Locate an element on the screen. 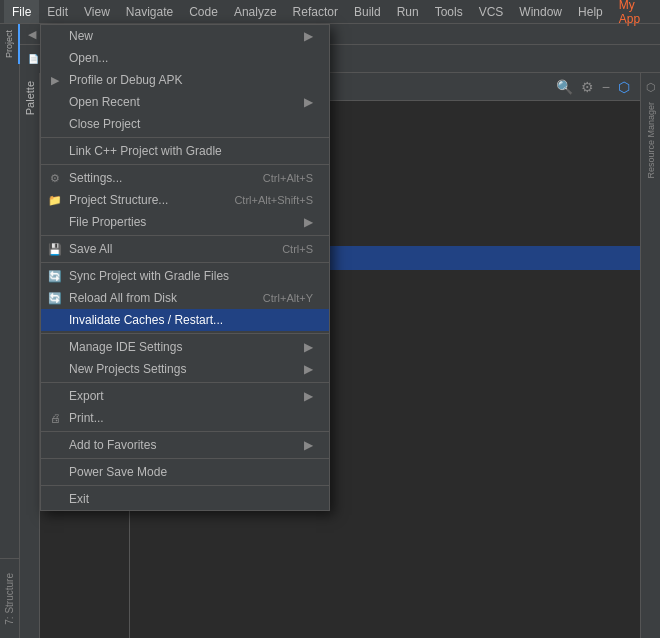 Image resolution: width=660 pixels, height=638 pixels. menu-item-export: Export ▶ is located at coordinates (185, 396).